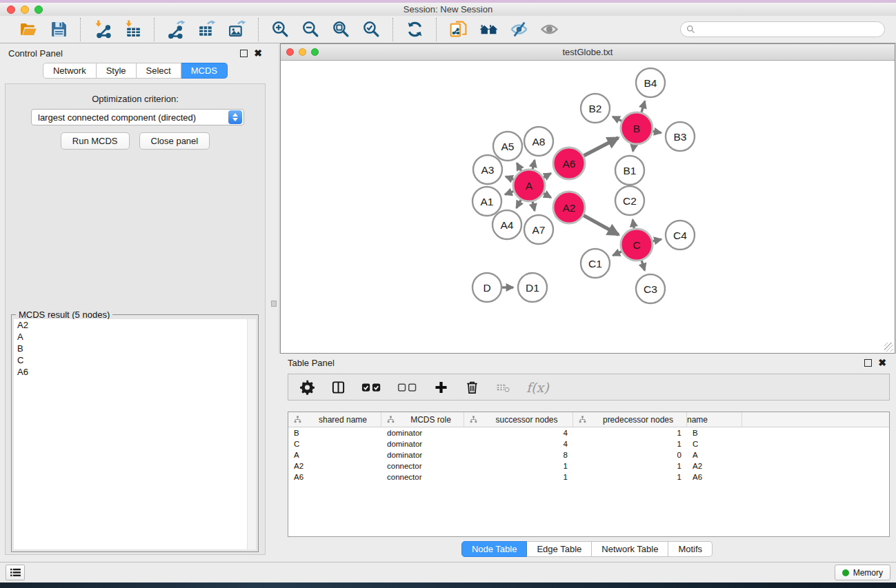  I want to click on open-file-button, so click(28, 30).